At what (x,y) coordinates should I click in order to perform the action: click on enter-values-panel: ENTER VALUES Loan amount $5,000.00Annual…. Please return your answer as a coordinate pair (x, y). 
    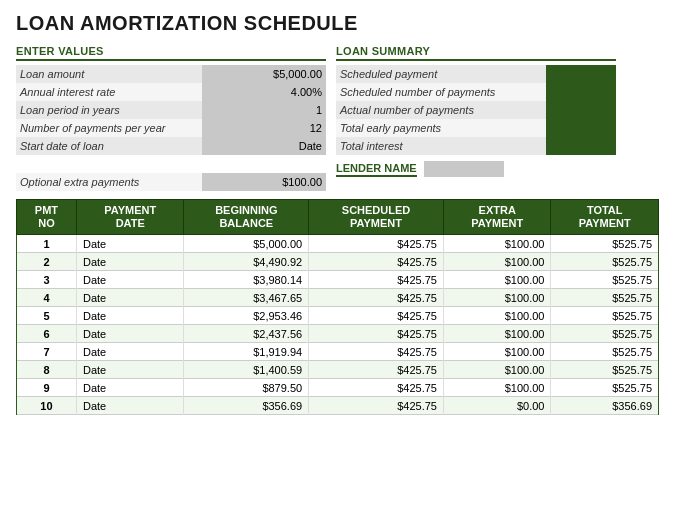
    Looking at the image, I should click on (171, 118).